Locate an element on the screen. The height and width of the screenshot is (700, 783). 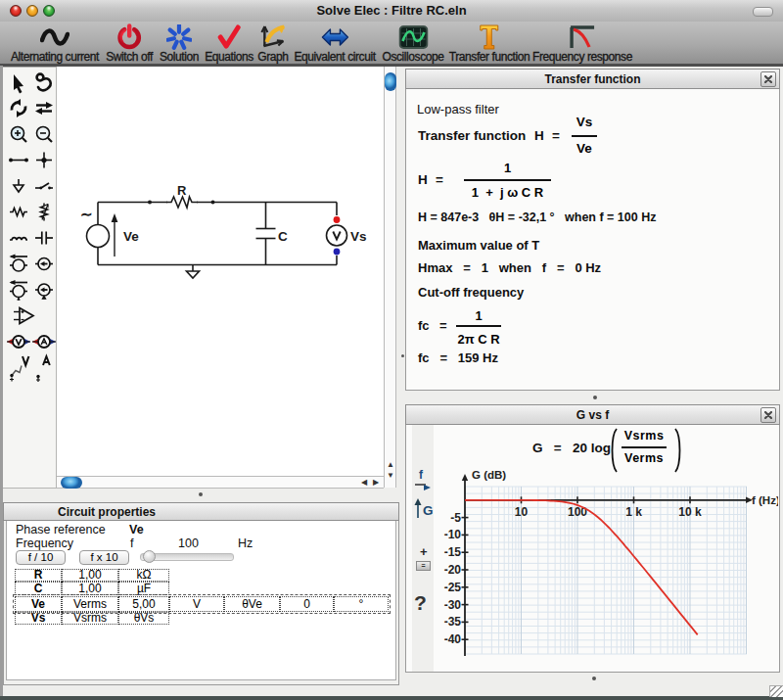
svg-text: 100 is located at coordinates (577, 512).